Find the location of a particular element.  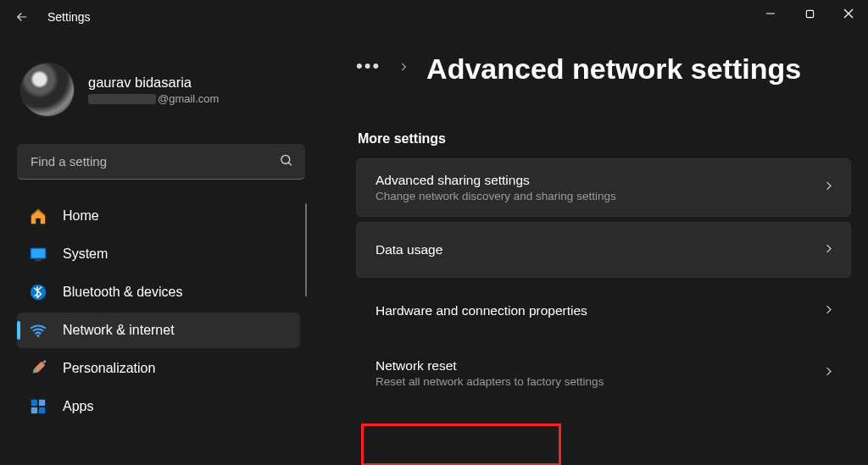

bluetooth-icon is located at coordinates (38, 292).